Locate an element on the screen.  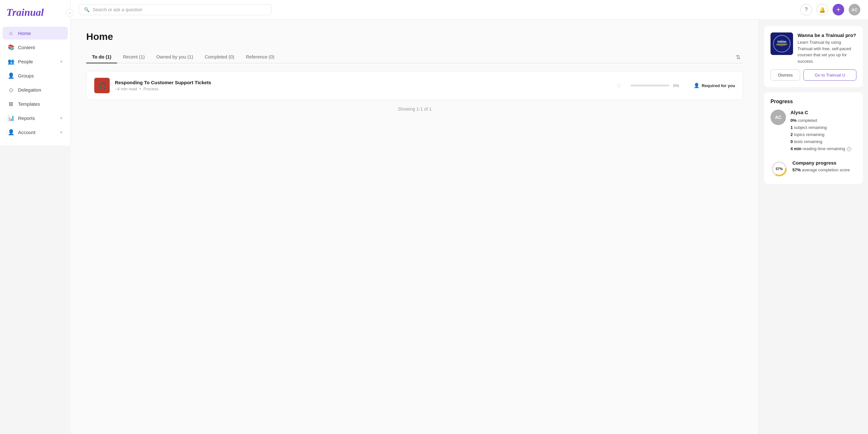
sidebar-item-delegation: ◇ Delegation is located at coordinates (35, 90).